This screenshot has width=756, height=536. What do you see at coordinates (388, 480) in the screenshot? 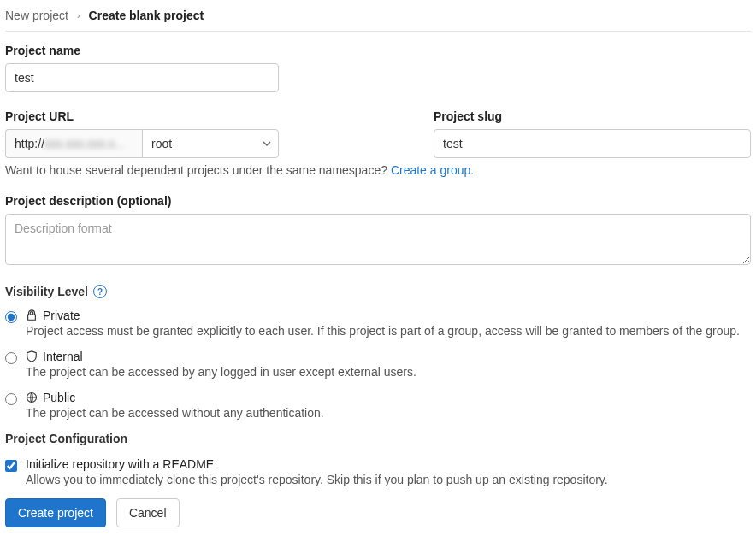
I see `readme-desc: Allows you to immediately clone this pro…` at bounding box center [388, 480].